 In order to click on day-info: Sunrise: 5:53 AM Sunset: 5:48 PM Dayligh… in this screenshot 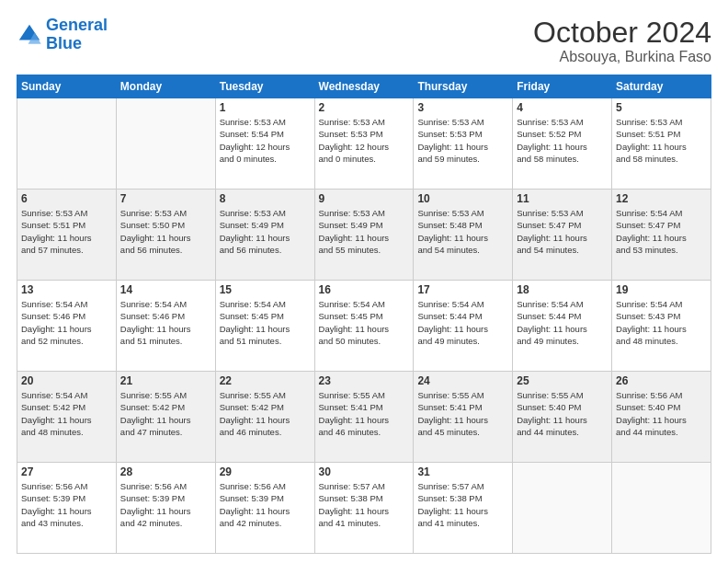, I will do `click(463, 232)`.